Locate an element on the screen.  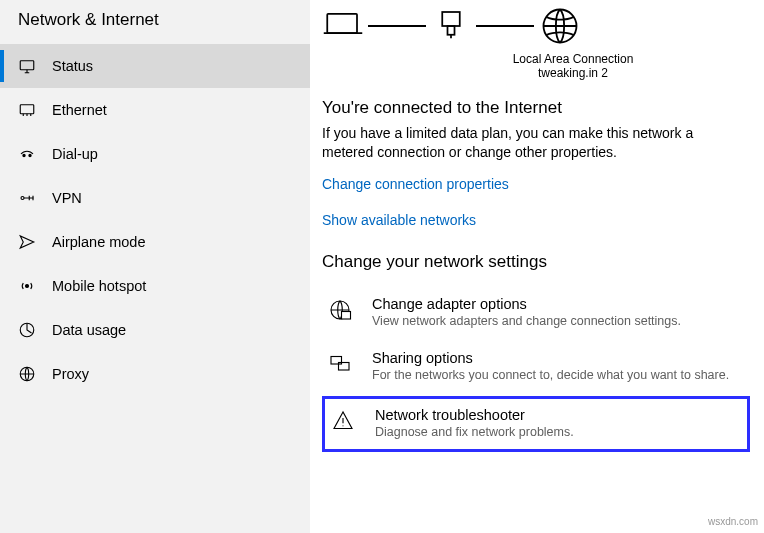
hotspot-icon is located at coordinates (27, 286).